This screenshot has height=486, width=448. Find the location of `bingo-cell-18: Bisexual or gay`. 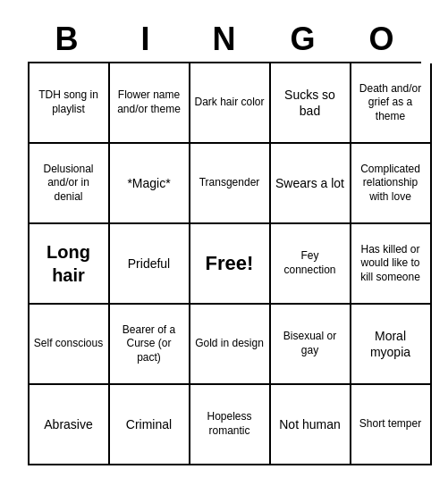

bingo-cell-18: Bisexual or gay is located at coordinates (311, 345).